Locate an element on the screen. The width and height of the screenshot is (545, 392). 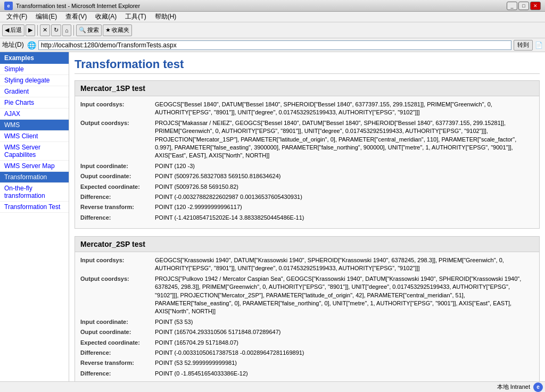
address-input is located at coordinates (275, 45).